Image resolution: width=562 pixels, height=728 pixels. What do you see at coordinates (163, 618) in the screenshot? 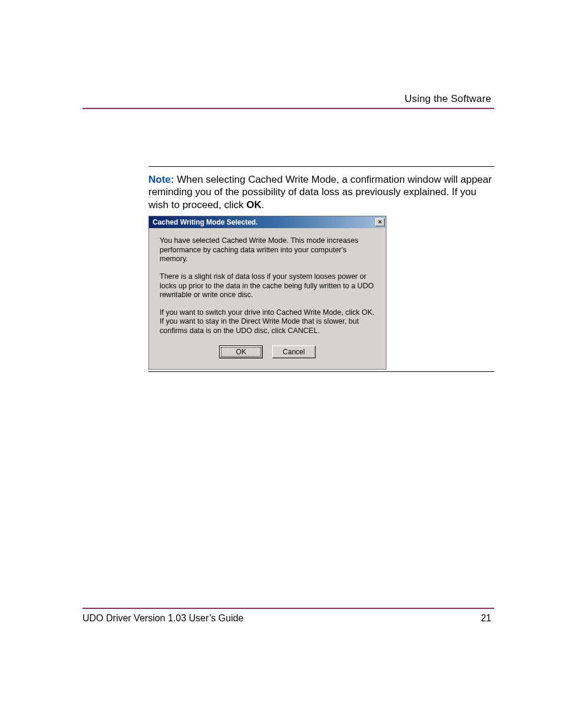
I see `footer-guide-title: UDO Driver Version 1.03 User’s Guide` at bounding box center [163, 618].